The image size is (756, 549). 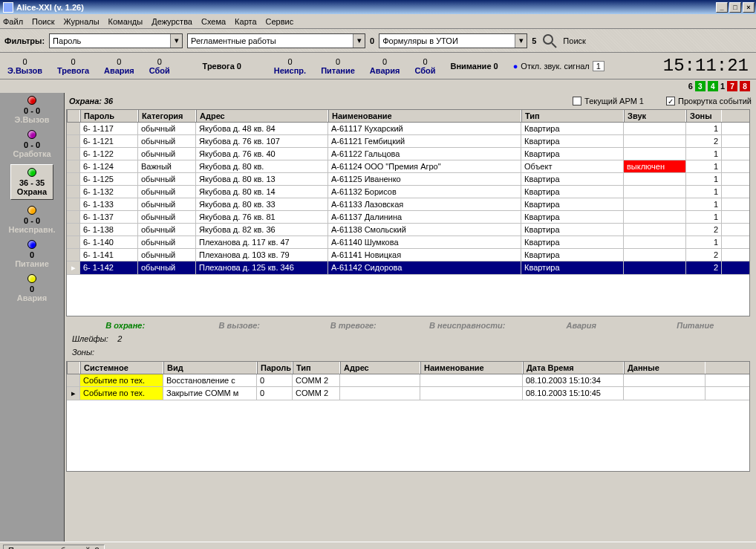 What do you see at coordinates (655, 116) in the screenshot?
I see `column-header: Звук` at bounding box center [655, 116].